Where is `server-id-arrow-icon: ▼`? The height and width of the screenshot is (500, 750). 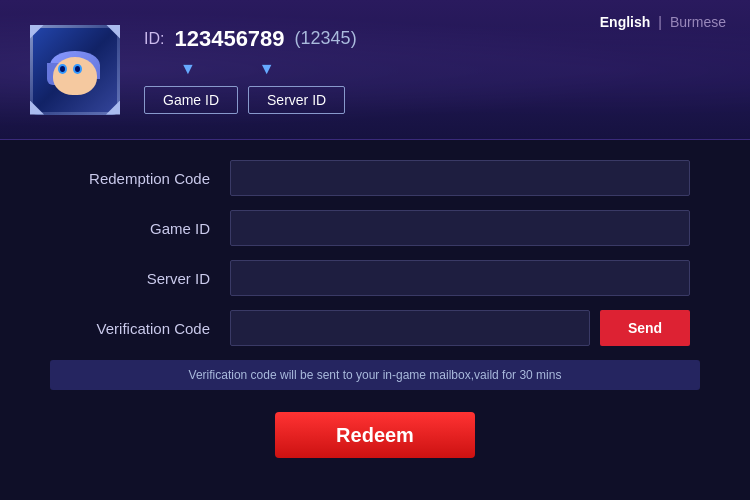 server-id-arrow-icon: ▼ is located at coordinates (267, 69).